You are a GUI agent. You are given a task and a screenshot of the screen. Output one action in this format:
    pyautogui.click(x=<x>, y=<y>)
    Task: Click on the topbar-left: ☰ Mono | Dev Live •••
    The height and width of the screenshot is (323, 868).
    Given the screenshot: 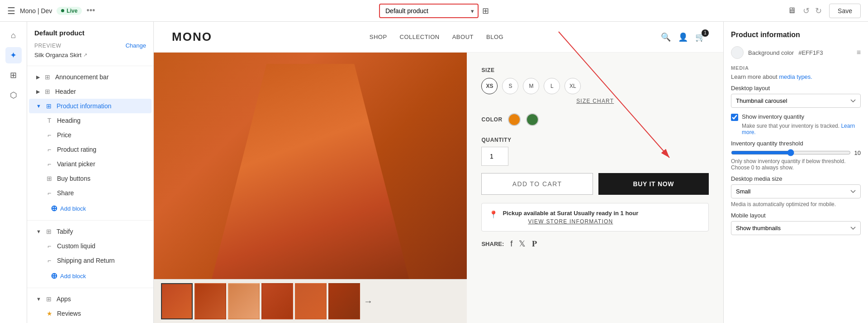 What is the action you would take?
    pyautogui.click(x=190, y=11)
    